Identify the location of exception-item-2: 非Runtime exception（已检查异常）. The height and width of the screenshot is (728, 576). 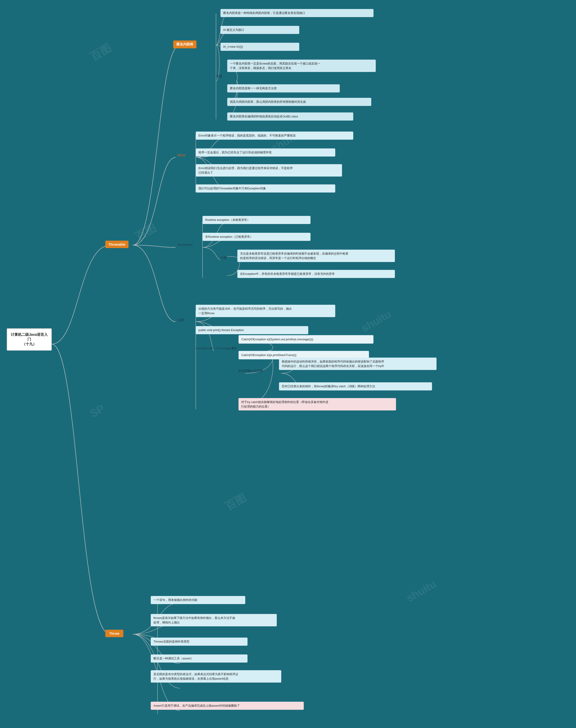
(256, 237).